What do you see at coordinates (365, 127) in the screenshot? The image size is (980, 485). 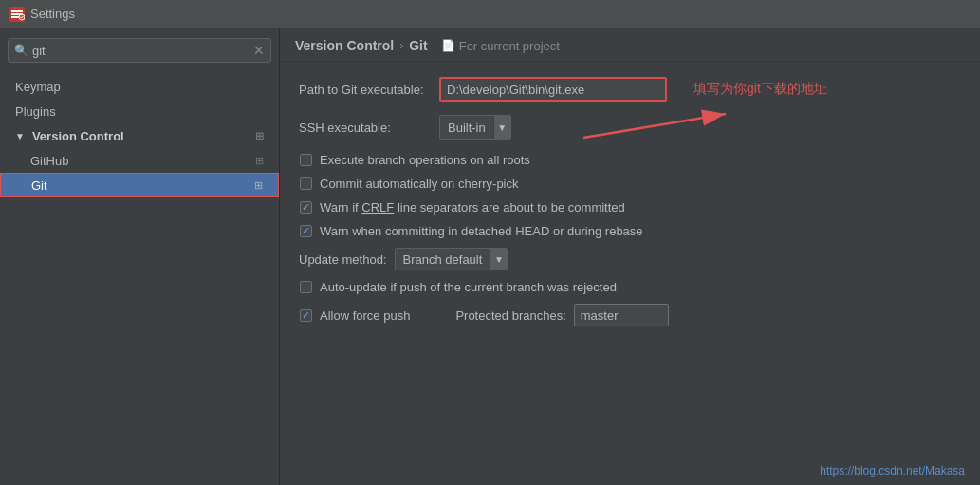 I see `ssh-label: SSH executable:` at bounding box center [365, 127].